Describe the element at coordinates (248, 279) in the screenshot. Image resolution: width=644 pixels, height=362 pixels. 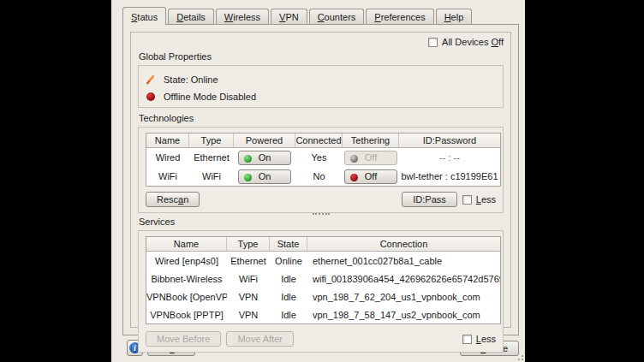
I see `service-type: WiFi` at that location.